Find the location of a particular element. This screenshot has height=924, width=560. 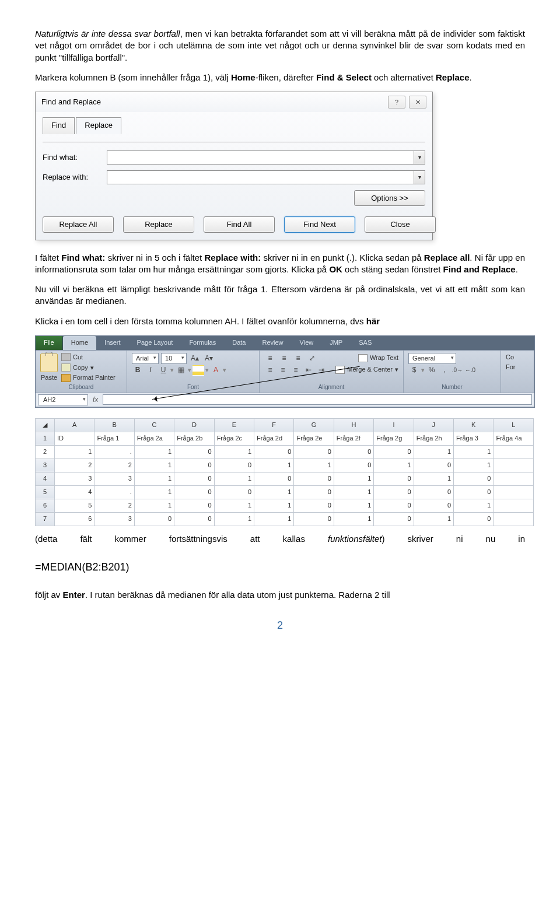

dialog-close-button: Close is located at coordinates (400, 225).